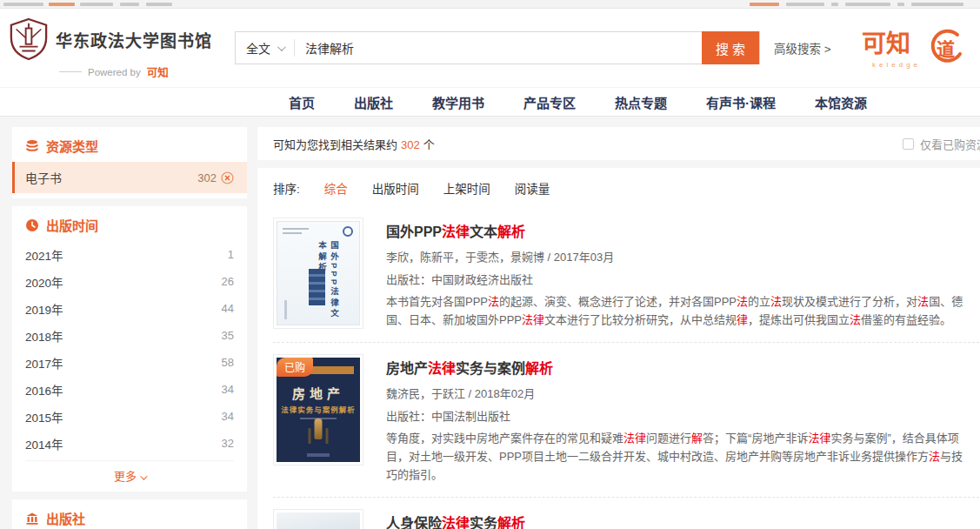  Describe the element at coordinates (336, 144) in the screenshot. I see `summary-prefix: 可知为您找到相关结果约` at that location.